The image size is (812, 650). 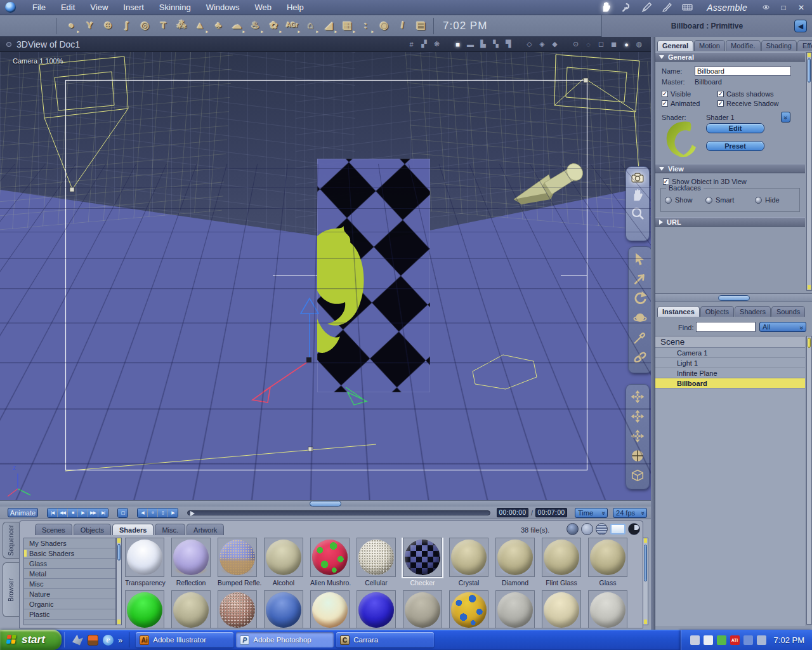 I want to click on scrollbar-thumb, so click(x=119, y=552).